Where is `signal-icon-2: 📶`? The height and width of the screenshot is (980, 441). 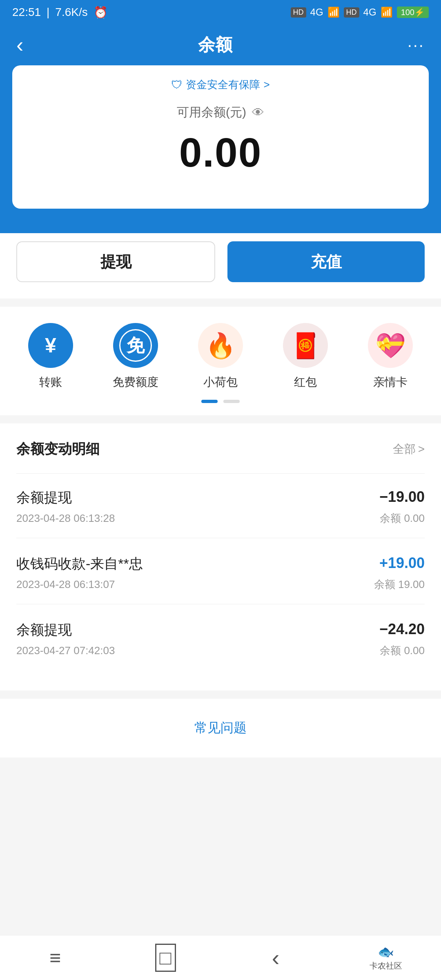
signal-icon-2: 📶 is located at coordinates (387, 12).